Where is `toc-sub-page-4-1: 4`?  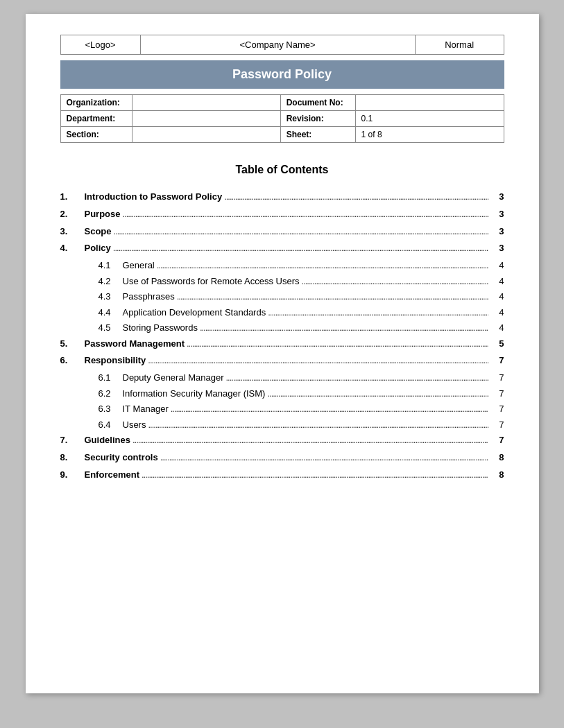 toc-sub-page-4-1: 4 is located at coordinates (497, 266).